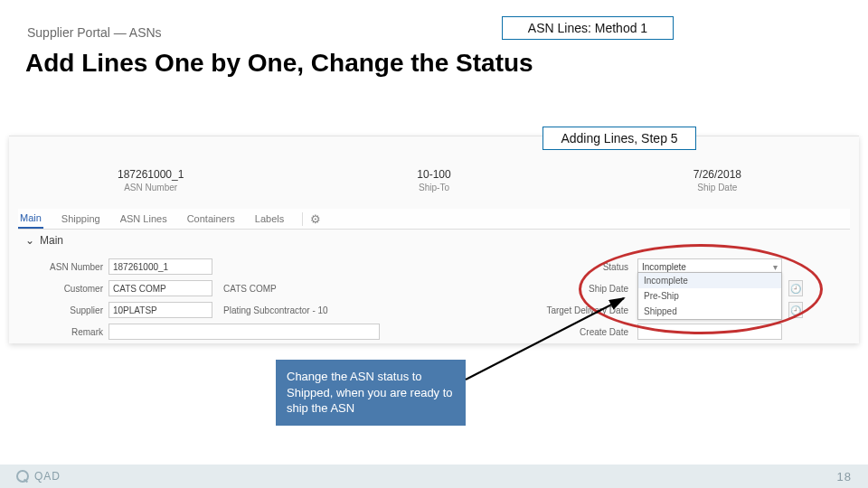  Describe the element at coordinates (150, 188) in the screenshot. I see `summary-asn-label: ASN Number` at that location.